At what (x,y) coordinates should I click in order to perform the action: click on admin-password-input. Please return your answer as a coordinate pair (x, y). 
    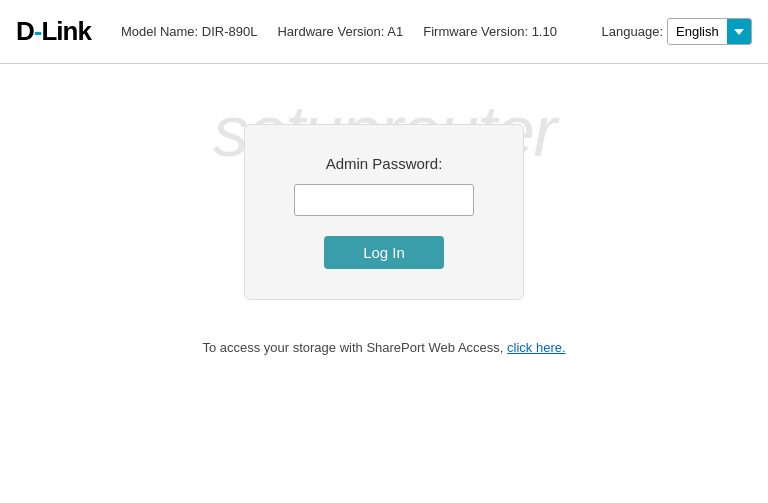
    Looking at the image, I should click on (384, 200).